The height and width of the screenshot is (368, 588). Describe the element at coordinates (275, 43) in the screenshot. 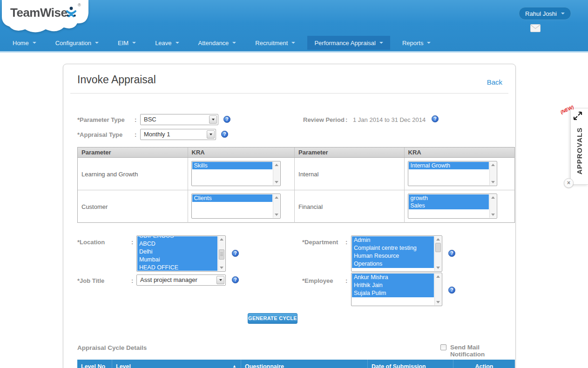

I see `nav-item-recruitment: Recruitment` at that location.